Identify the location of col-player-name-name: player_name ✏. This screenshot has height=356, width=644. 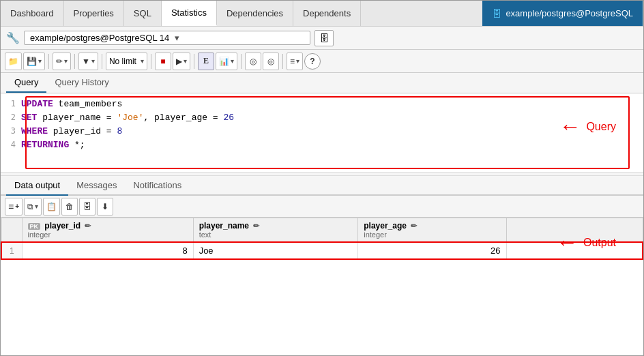
(276, 226).